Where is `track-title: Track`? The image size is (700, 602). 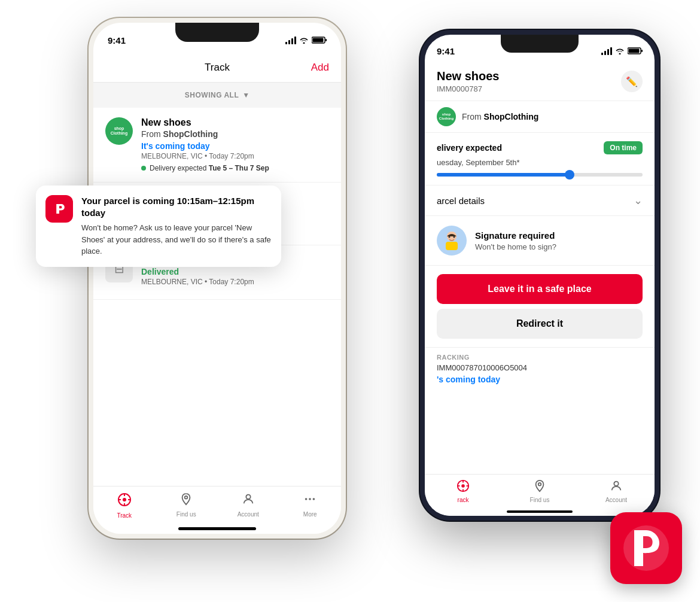
track-title: Track is located at coordinates (217, 68).